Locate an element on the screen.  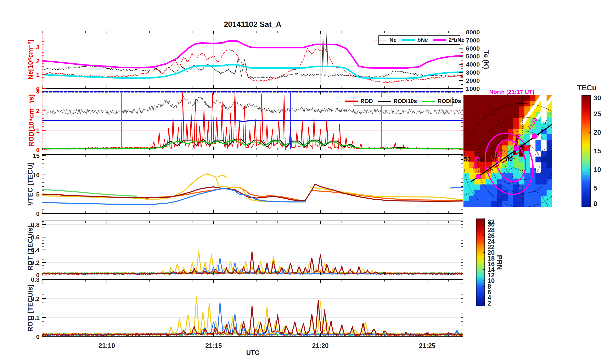
legend-ne: Ne bNe 2*bNe is located at coordinates (419, 40).